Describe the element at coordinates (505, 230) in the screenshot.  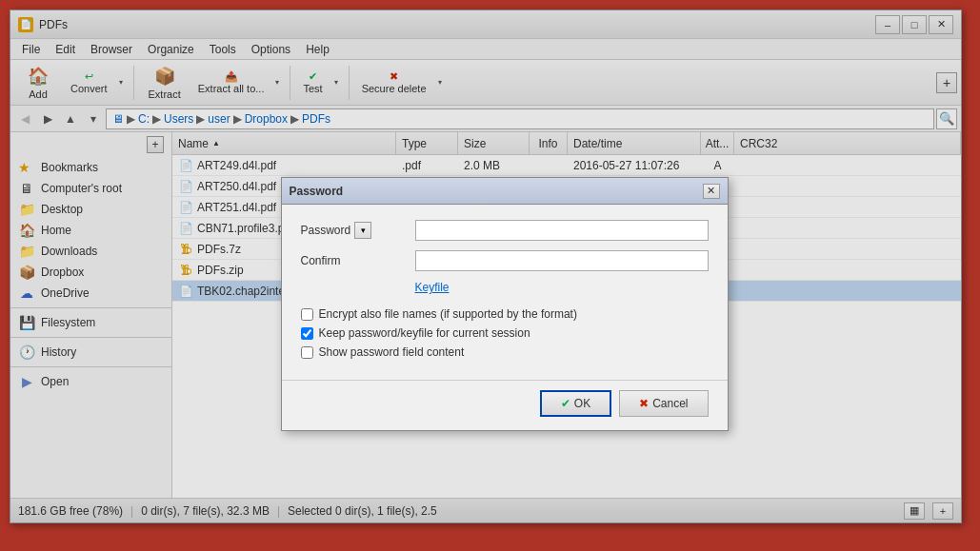
I see `password-field-row: Password ▾` at that location.